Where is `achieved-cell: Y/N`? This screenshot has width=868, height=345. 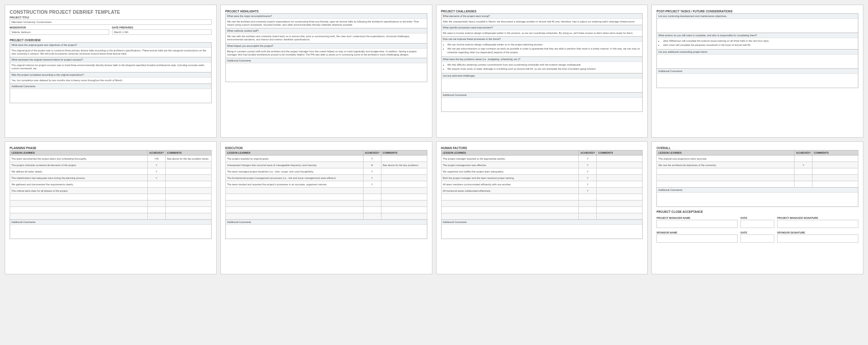
achieved-cell: Y/N is located at coordinates (156, 159).